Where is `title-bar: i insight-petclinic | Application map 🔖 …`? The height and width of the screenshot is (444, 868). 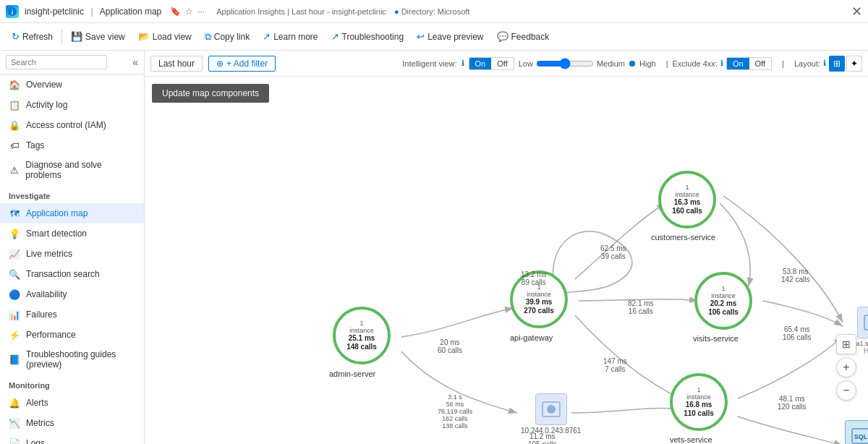
title-bar: i insight-petclinic | Application map 🔖 … is located at coordinates (434, 12).